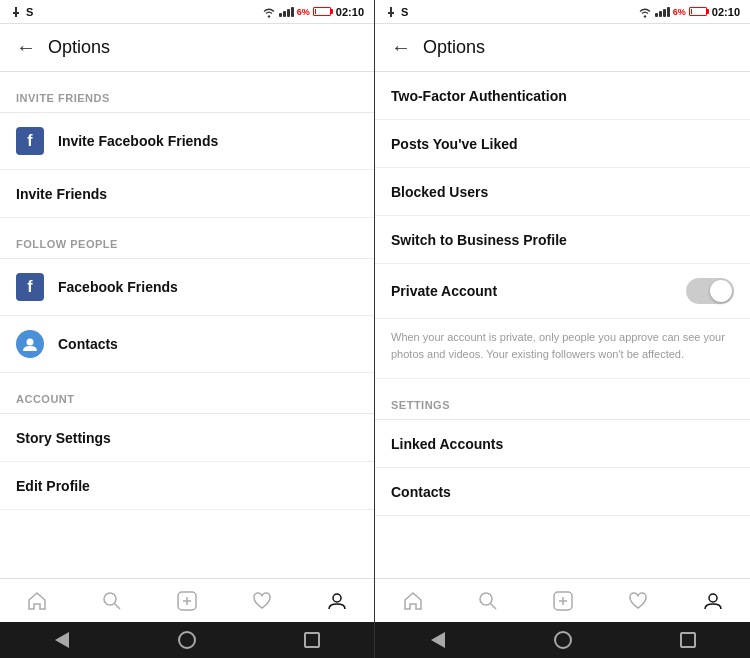  I want to click on usb-icon, so click(16, 12).